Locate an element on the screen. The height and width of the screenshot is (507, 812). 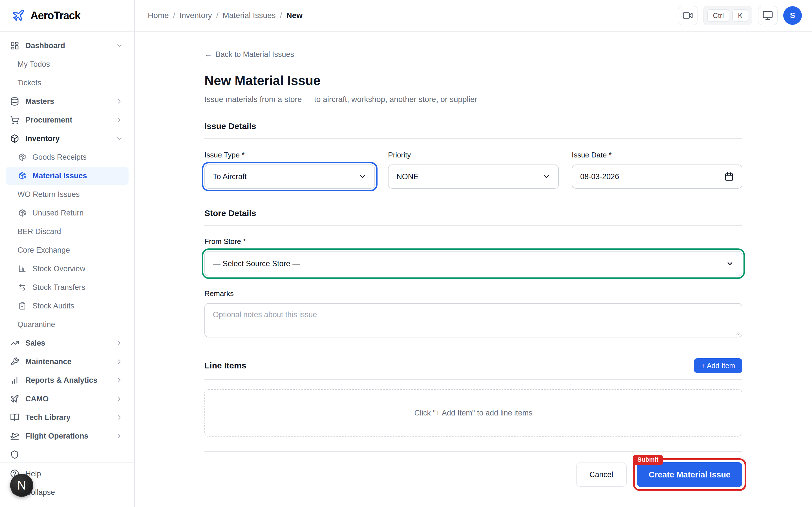
arrows-left-right-icon is located at coordinates (22, 287).